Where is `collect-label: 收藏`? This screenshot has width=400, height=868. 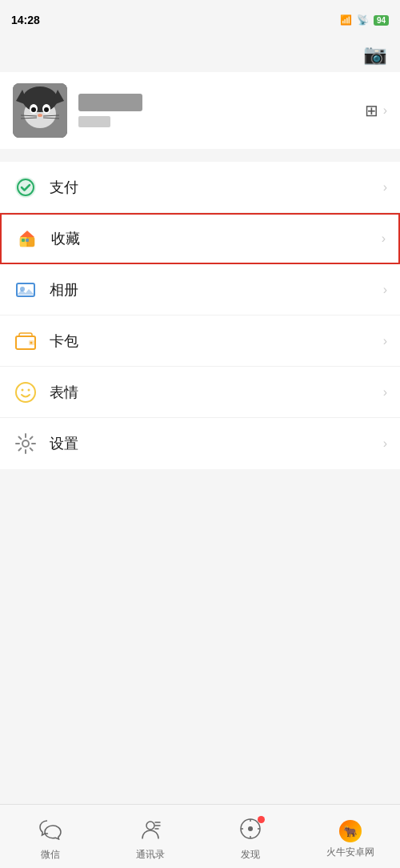 collect-label: 收藏 is located at coordinates (216, 239).